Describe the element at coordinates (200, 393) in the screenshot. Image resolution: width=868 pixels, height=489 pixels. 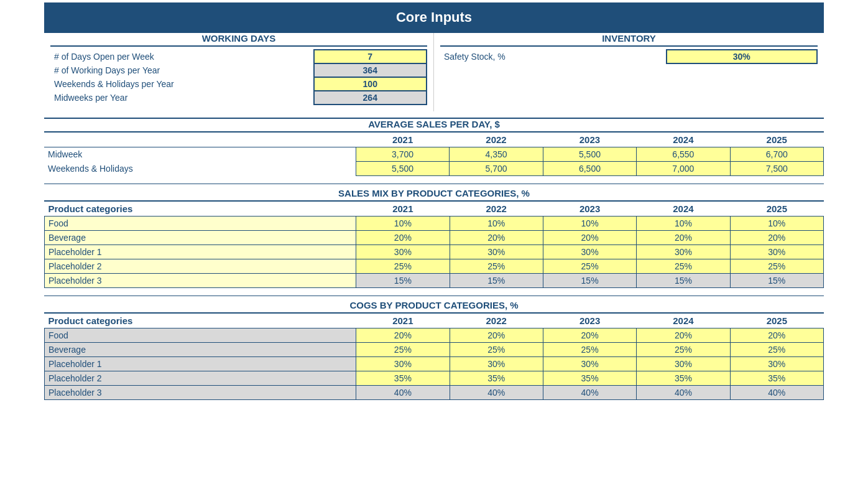
I see `cogs-cat-label: Placeholder 3` at that location.